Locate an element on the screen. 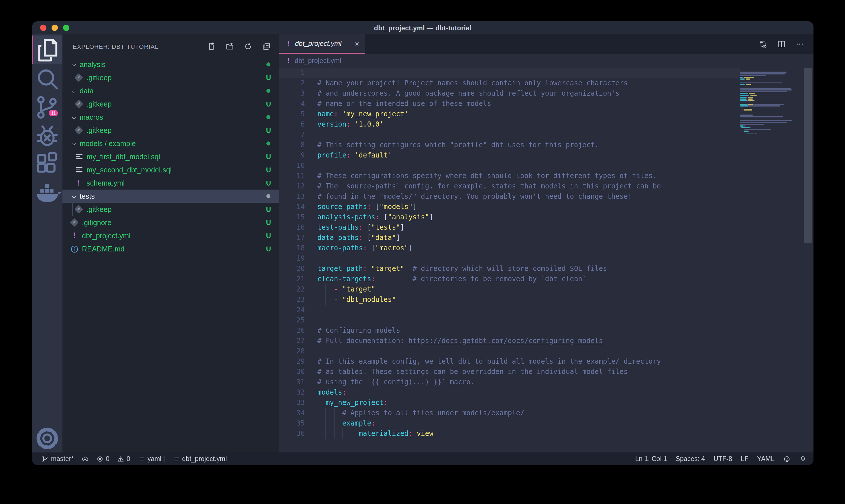 The image size is (845, 504). tree-folder-tests: tests is located at coordinates (170, 196).